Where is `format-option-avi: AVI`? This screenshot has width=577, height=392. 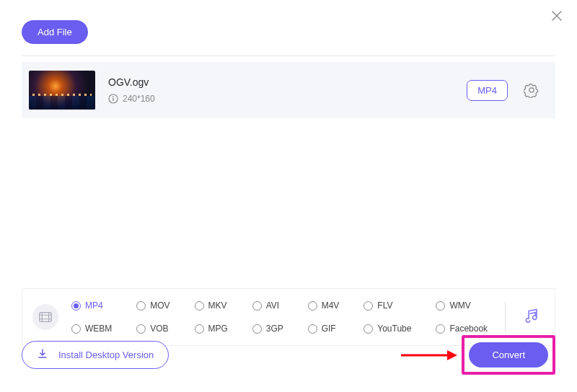 format-option-avi: AVI is located at coordinates (270, 306).